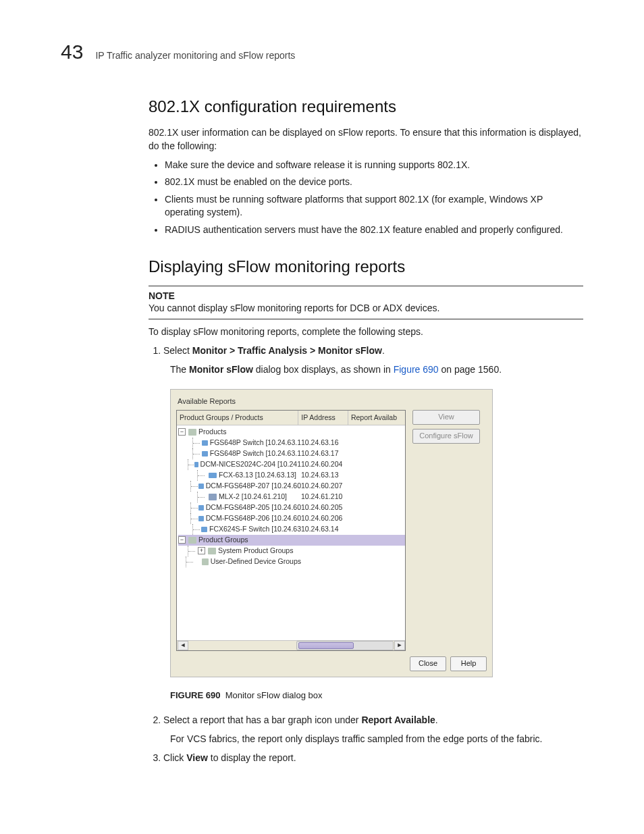 This screenshot has width=644, height=834. What do you see at coordinates (468, 664) in the screenshot?
I see `help-button: Help` at bounding box center [468, 664].